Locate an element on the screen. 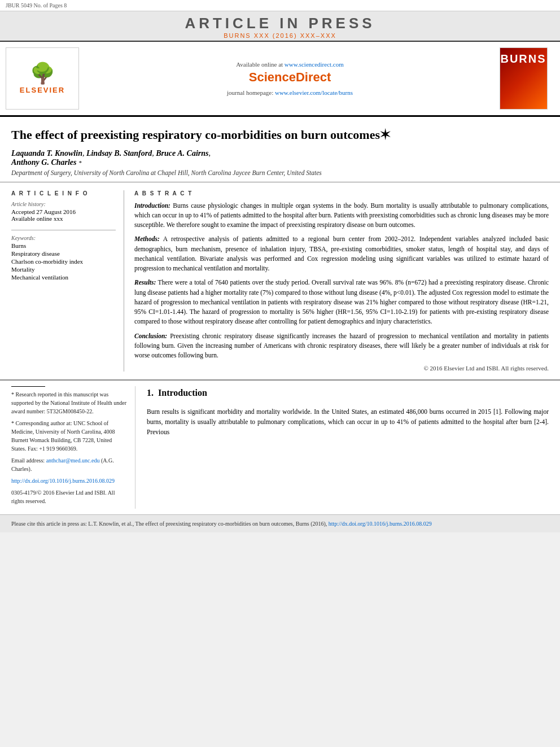 Image resolution: width=560 pixels, height=747 pixels. keywords-section: Keywords: Burns Respiratory disease Char… is located at coordinates (63, 255).